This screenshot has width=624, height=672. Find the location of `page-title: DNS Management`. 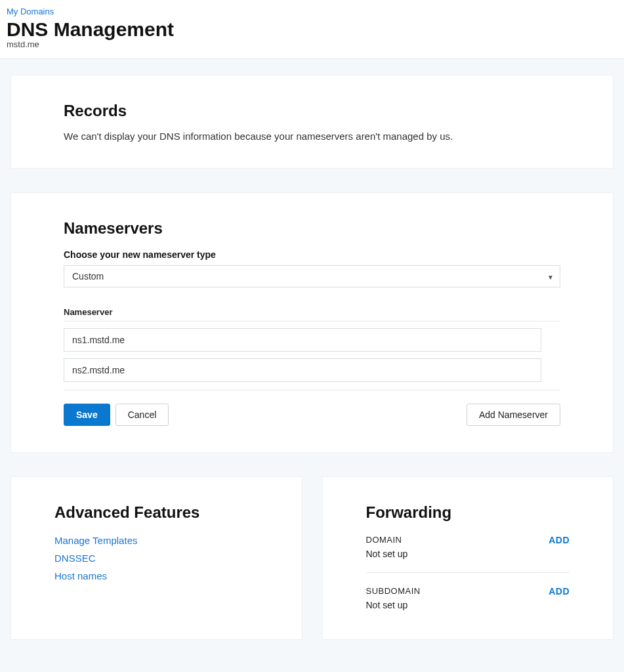

page-title: DNS Management is located at coordinates (312, 30).